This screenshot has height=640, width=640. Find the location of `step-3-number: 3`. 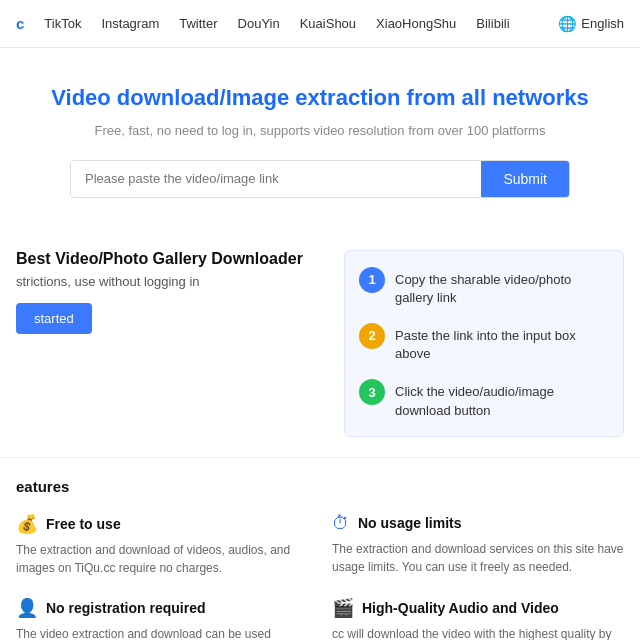

step-3-number: 3 is located at coordinates (372, 392).